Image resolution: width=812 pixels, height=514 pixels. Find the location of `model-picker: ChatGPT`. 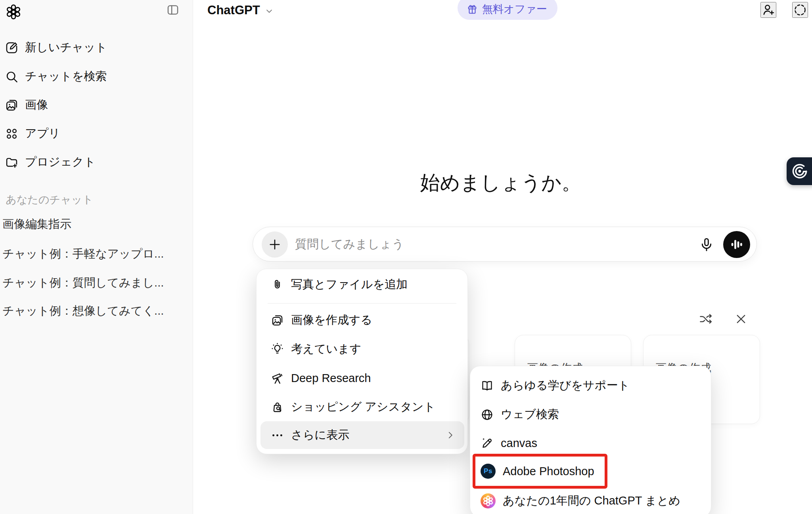

model-picker: ChatGPT is located at coordinates (241, 10).